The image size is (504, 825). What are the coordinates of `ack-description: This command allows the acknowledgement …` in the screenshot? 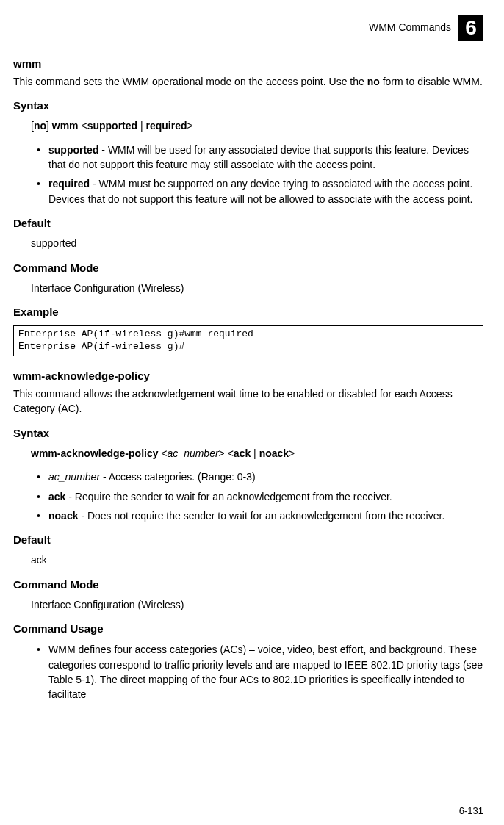 It's located at (248, 401).